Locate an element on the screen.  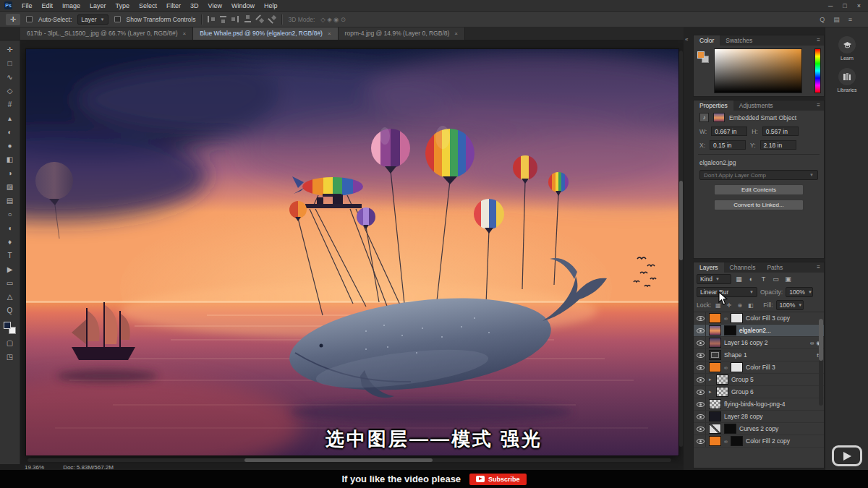
document-tab-3: ropm-4.jpg @ 14.9% (Layer 0, RGB/8)× is located at coordinates (402, 33).